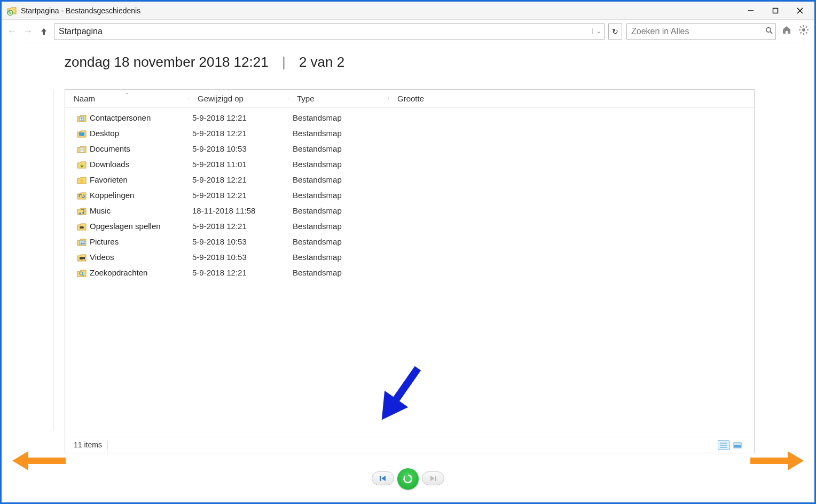 The height and width of the screenshot is (504, 816). I want to click on thumbnails-view-button, so click(737, 445).